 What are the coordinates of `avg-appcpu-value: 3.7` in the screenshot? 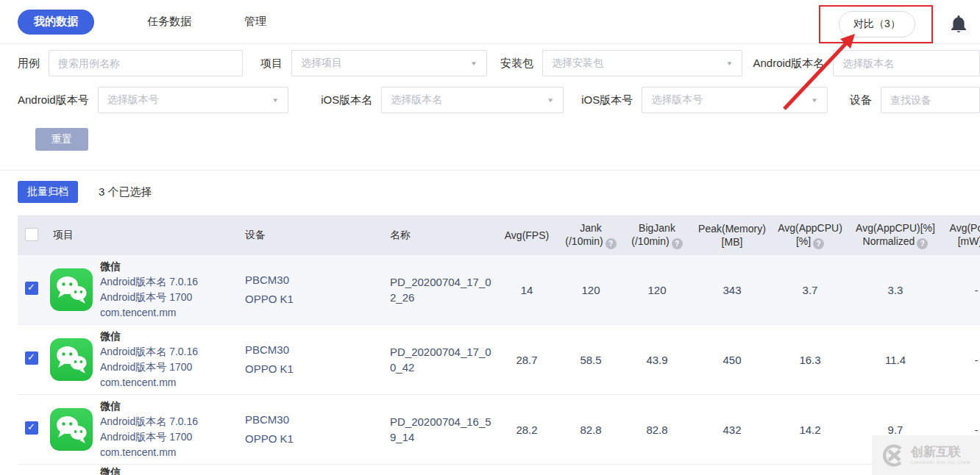 It's located at (810, 290).